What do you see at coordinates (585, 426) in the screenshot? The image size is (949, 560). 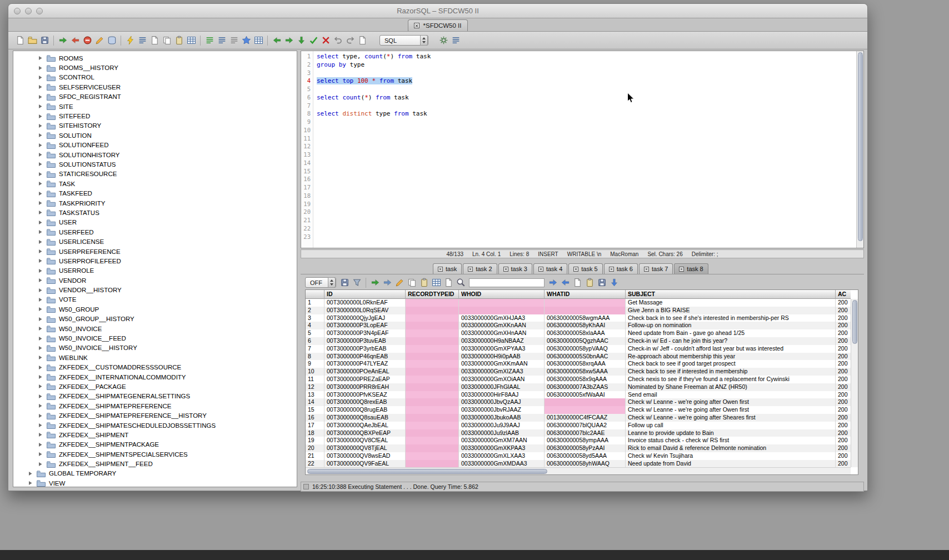 I see `table-cell-whatid: 00630000007blQUAA2` at bounding box center [585, 426].